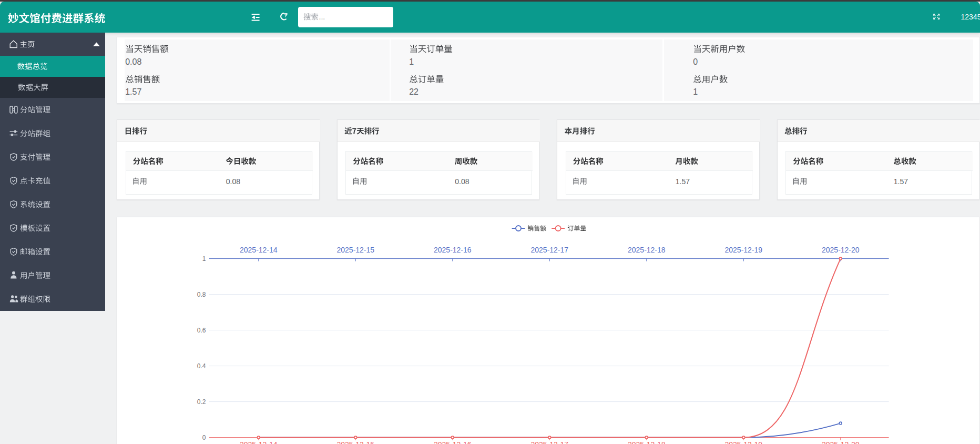 The height and width of the screenshot is (444, 980). What do you see at coordinates (202, 402) in the screenshot?
I see `svg-text: 0.2` at bounding box center [202, 402].